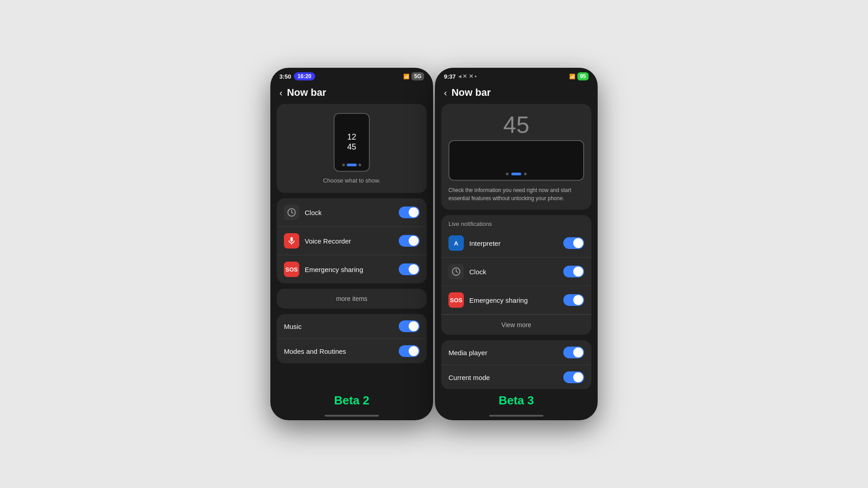 The height and width of the screenshot is (488, 868). Describe the element at coordinates (352, 181) in the screenshot. I see `preview-subtitle-left: Choose what to show.` at that location.